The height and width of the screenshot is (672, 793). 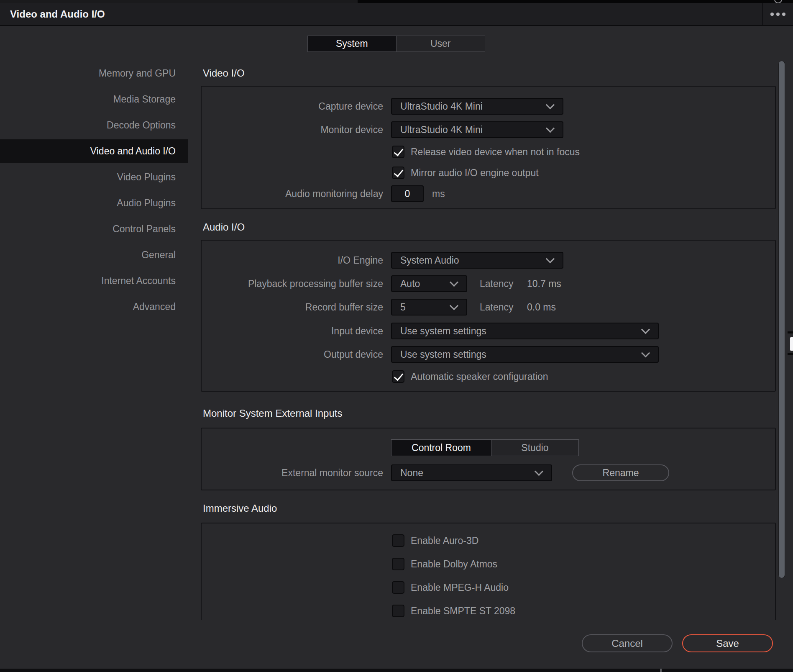 I want to click on tab-system: System, so click(x=352, y=44).